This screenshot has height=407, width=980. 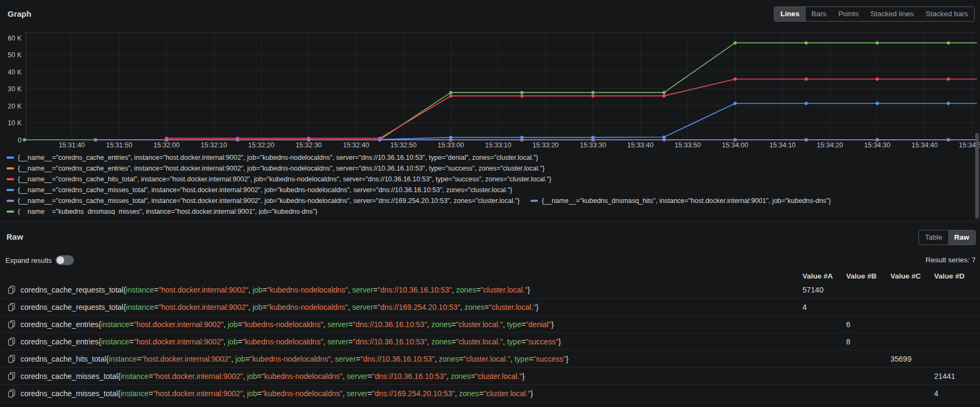 What do you see at coordinates (15, 89) in the screenshot?
I see `svg-text: 30 K` at bounding box center [15, 89].